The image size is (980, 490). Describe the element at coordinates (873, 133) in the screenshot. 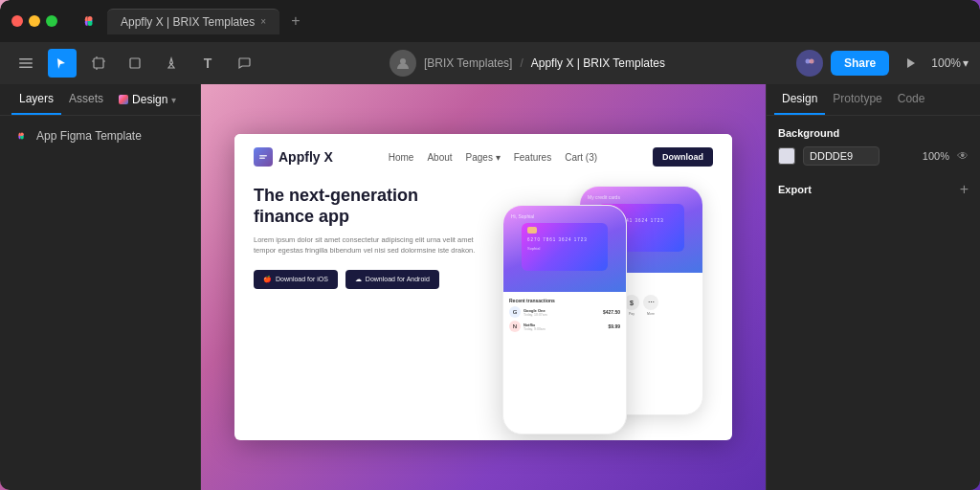

I see `background-section-title: Background` at that location.